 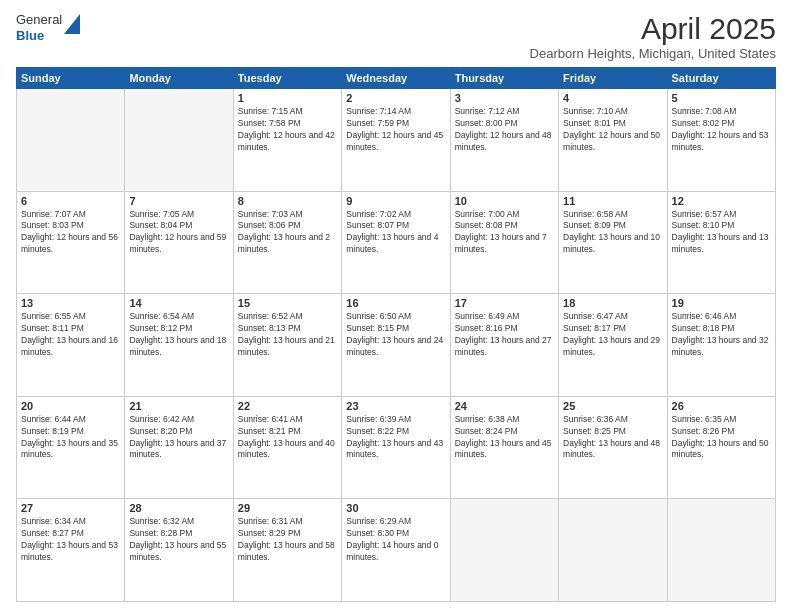 What do you see at coordinates (504, 448) in the screenshot?
I see `table-row: 24Sunrise: 6:38 AMSunset: 8:24 PMDayligh…` at bounding box center [504, 448].